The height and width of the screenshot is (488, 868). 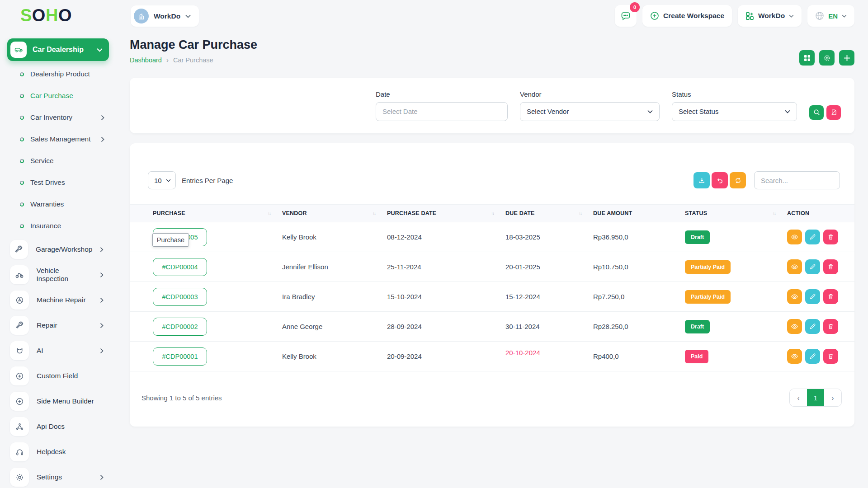 I want to click on due-amount-cell: Rp36.950,0, so click(x=639, y=237).